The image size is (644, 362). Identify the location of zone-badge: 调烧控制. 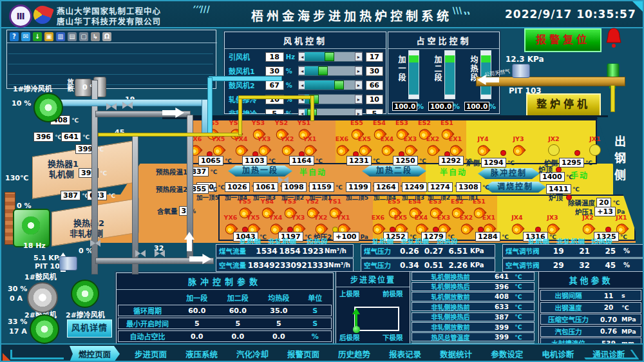
(515, 187).